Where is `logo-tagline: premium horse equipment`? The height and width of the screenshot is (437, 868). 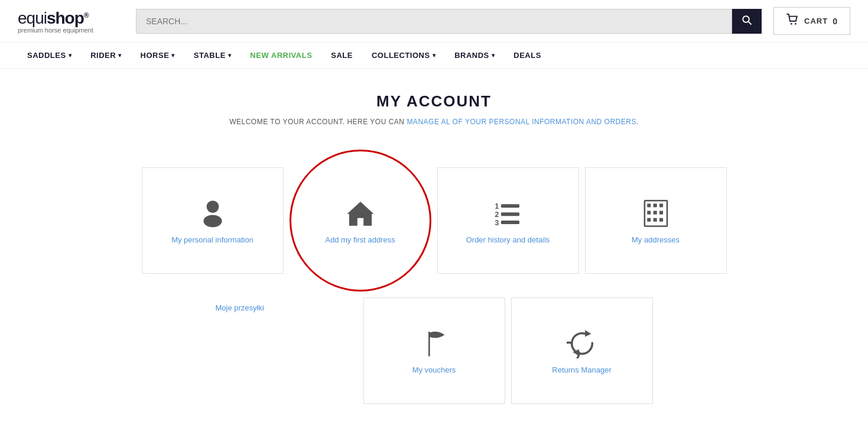
logo-tagline: premium horse equipment is located at coordinates (71, 30).